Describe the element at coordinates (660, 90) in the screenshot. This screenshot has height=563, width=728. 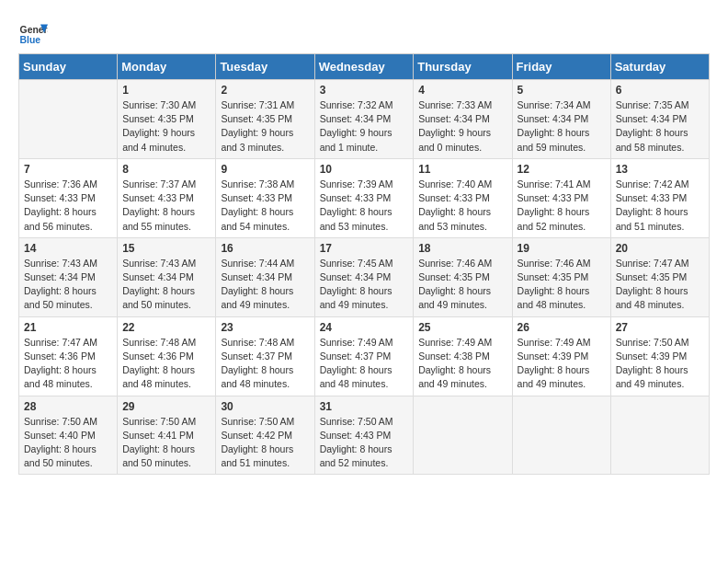
I see `day-number: 6` at that location.